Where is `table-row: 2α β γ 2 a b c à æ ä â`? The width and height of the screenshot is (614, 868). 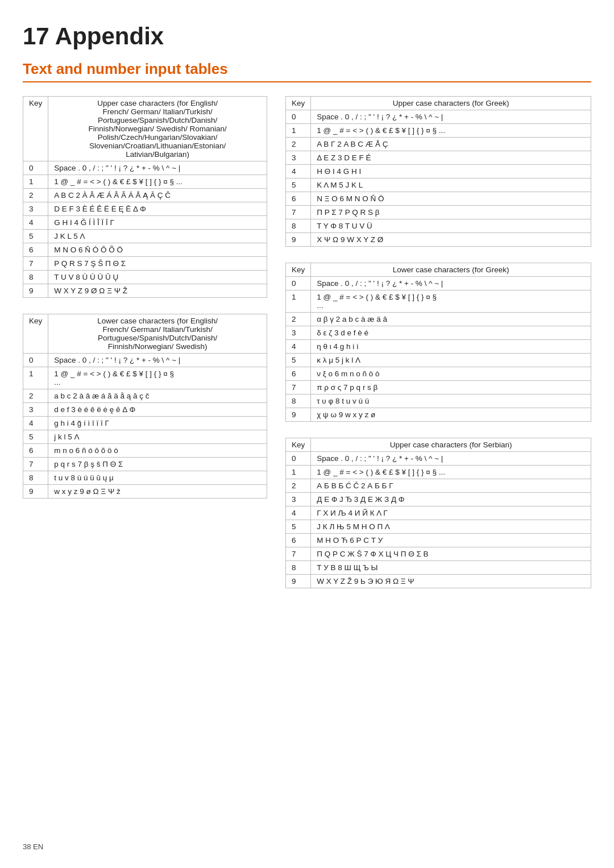
table-row: 2α β γ 2 a b c à æ ä â is located at coordinates (439, 319).